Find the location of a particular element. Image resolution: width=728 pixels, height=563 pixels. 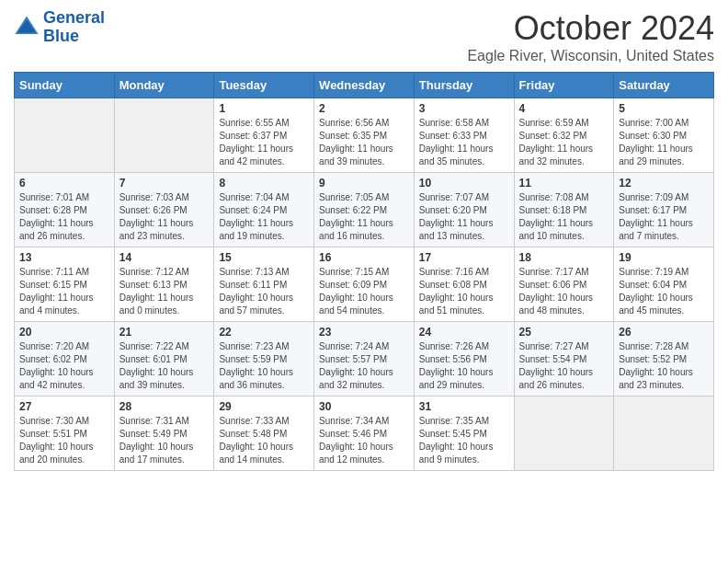

day-number: 18 is located at coordinates (564, 258).